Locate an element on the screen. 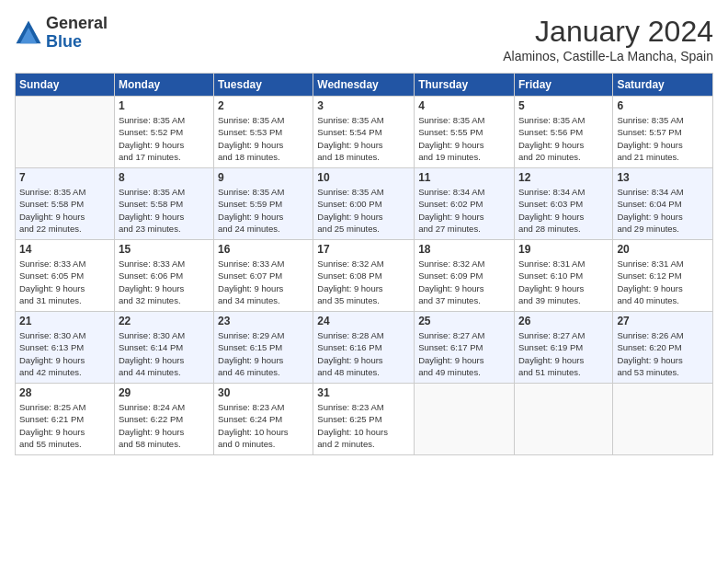  day-number: 18 is located at coordinates (464, 249).